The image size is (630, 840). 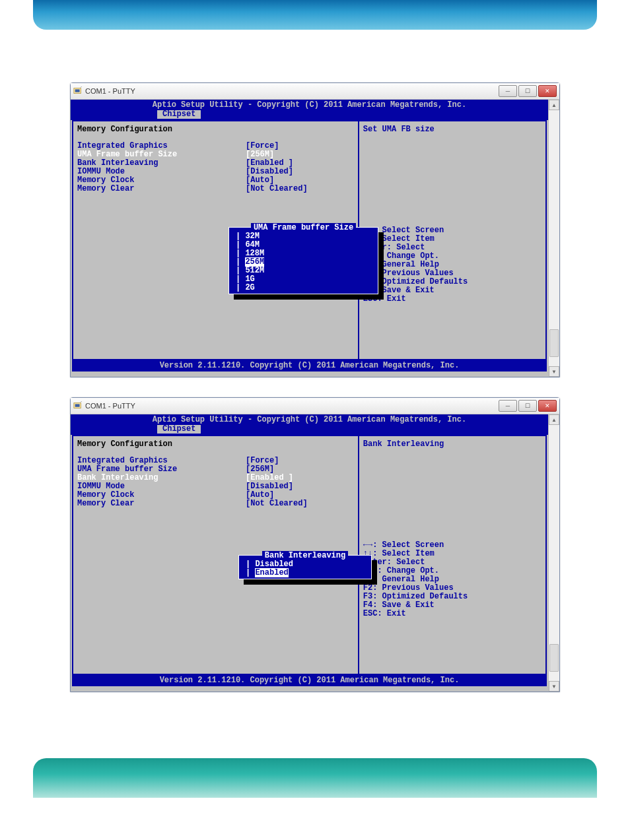 What do you see at coordinates (452, 240) in the screenshot?
I see `bios-right-col: Set UMA FB size ←→: Select Screen↑↓: Sel…` at bounding box center [452, 240].